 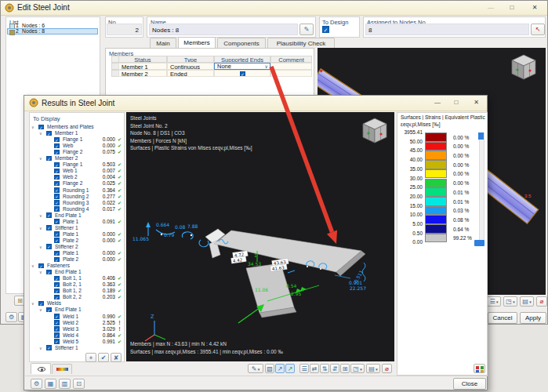 What do you see at coordinates (72, 183) in the screenshot?
I see `tree-item-label: Flange 2` at bounding box center [72, 183].